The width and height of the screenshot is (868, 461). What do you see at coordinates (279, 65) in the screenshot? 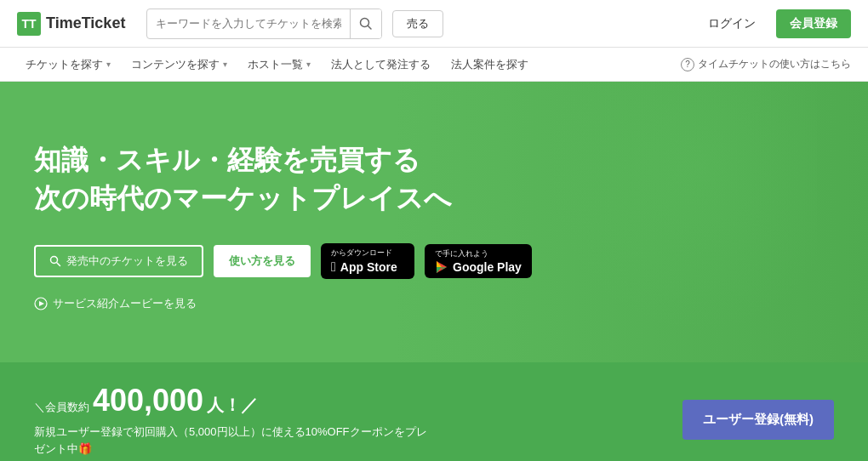
I see `nav-item-hosts: ホスト一覧 ▾` at bounding box center [279, 65].